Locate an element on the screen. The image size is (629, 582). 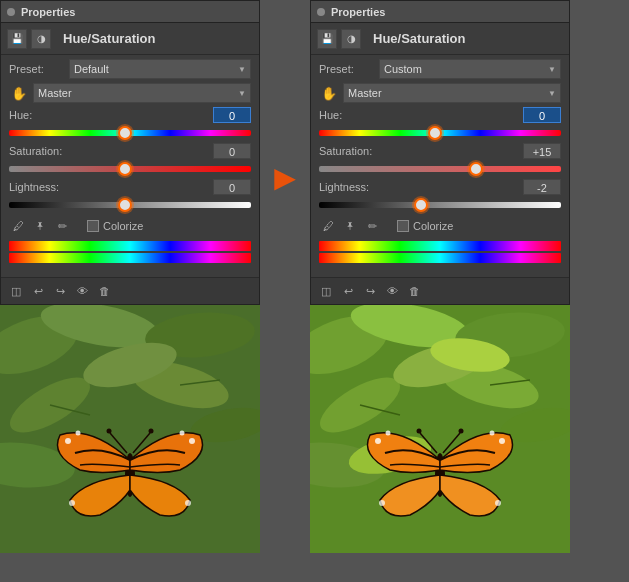
right-colorize-checkbox is located at coordinates (403, 226).